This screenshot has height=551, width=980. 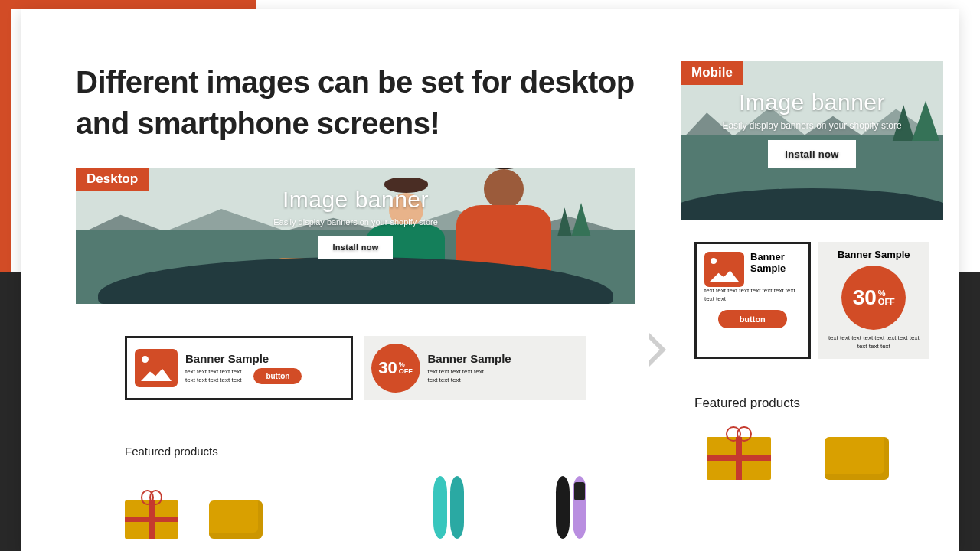 What do you see at coordinates (475, 368) in the screenshot?
I see `banner-sample-b: 30 %OFF Banner Sample text text text tex…` at bounding box center [475, 368].